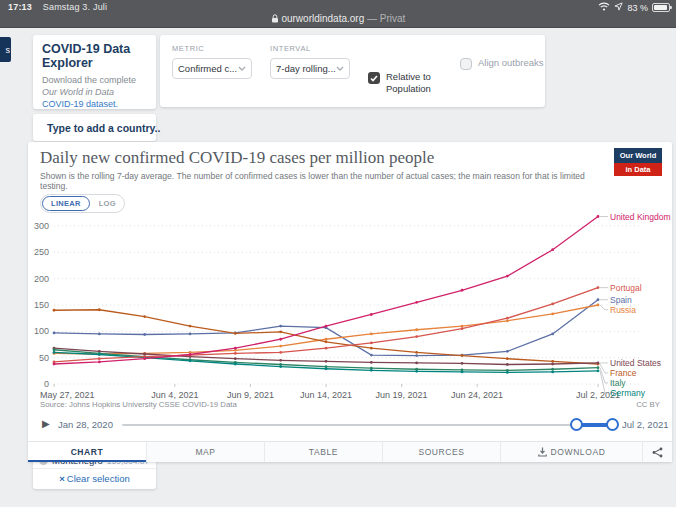 The image size is (676, 507). Describe the element at coordinates (20, 7) in the screenshot. I see `clock: 17:13` at that location.